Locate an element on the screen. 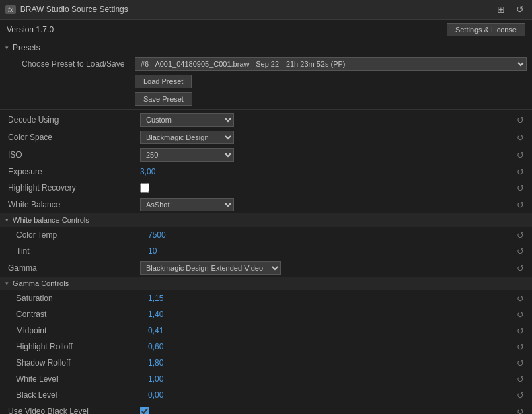  white-balance-controls-header: ▾ White balance Controls is located at coordinates (266, 220).